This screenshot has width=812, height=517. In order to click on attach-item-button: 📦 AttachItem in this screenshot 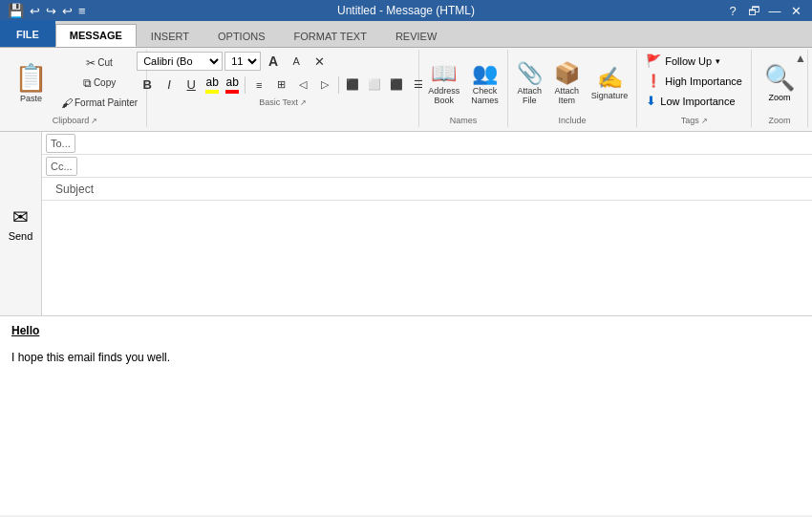, I will do `click(567, 83)`.